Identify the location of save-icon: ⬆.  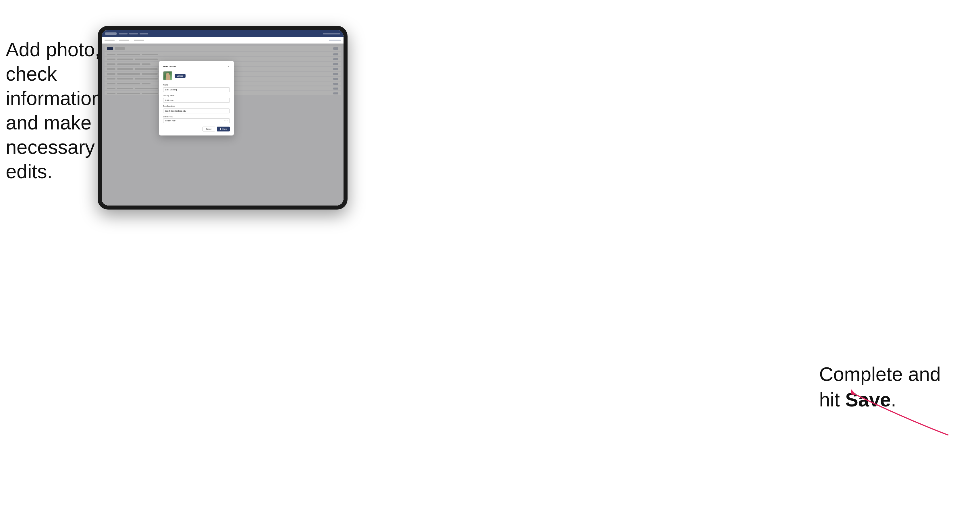
(221, 129).